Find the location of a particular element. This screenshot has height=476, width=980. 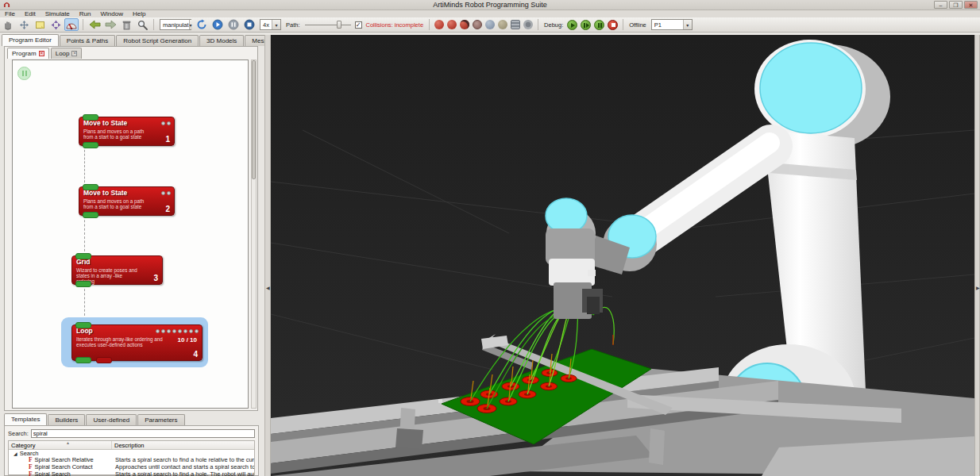

redo-button is located at coordinates (110, 25).